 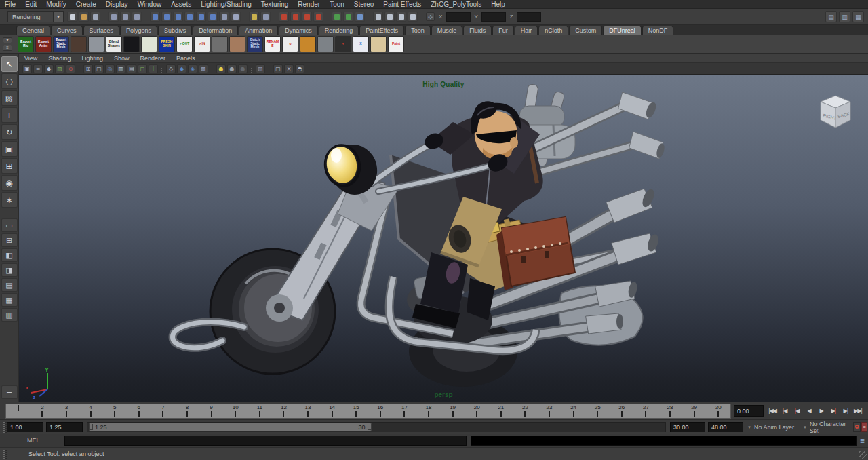 I want to click on step-back-key-button: |◀, so click(x=797, y=411).